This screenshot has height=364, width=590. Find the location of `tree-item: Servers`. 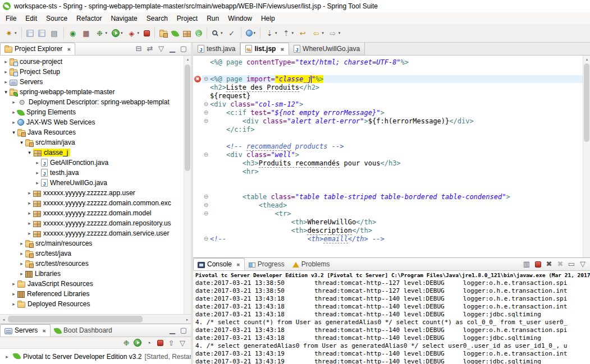

tree-item: Servers is located at coordinates (95, 82).